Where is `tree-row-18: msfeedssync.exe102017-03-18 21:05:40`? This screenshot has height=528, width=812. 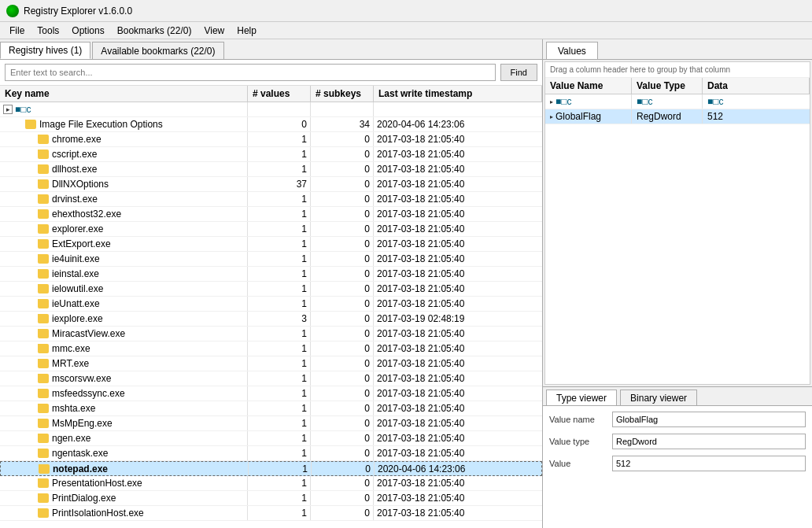
tree-row-18: msfeedssync.exe102017-03-18 21:05:40 is located at coordinates (271, 393).